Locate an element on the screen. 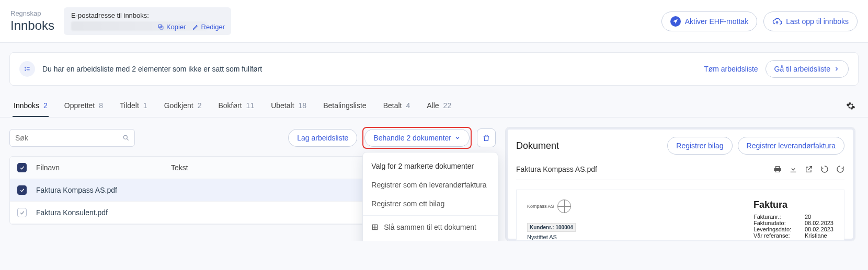  tab-betalingsliste: Betalingsliste is located at coordinates (345, 106).